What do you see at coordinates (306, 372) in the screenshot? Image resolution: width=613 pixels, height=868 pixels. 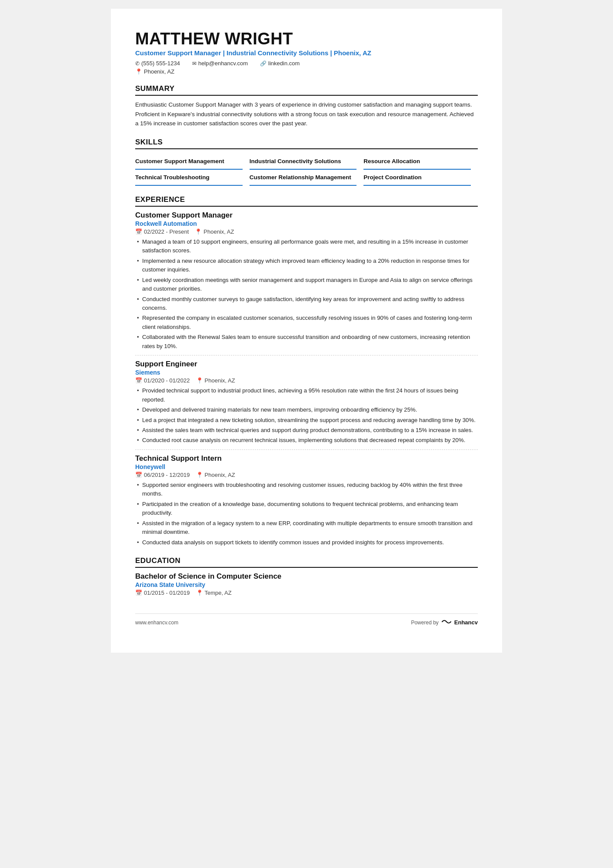 I see `company-1: Siemens` at bounding box center [306, 372].